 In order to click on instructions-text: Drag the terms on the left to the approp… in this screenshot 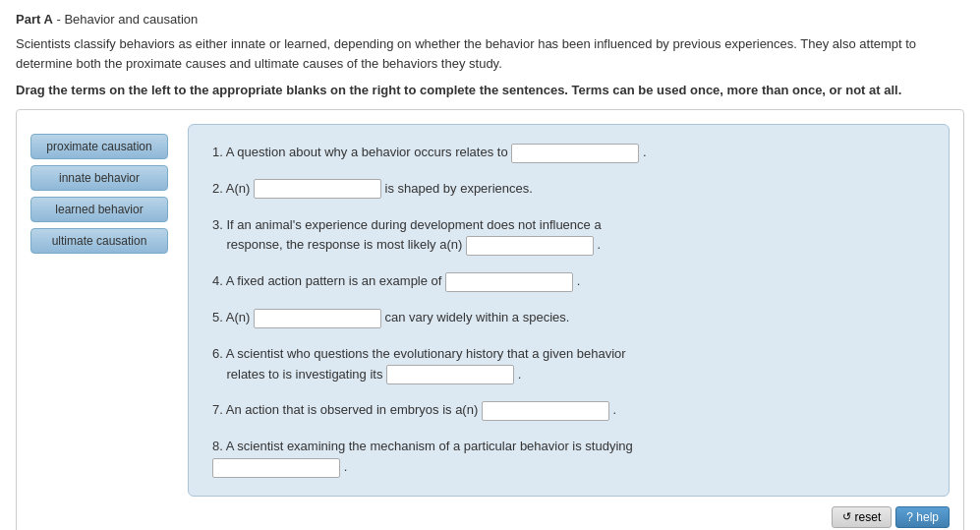, I will do `click(468, 90)`.